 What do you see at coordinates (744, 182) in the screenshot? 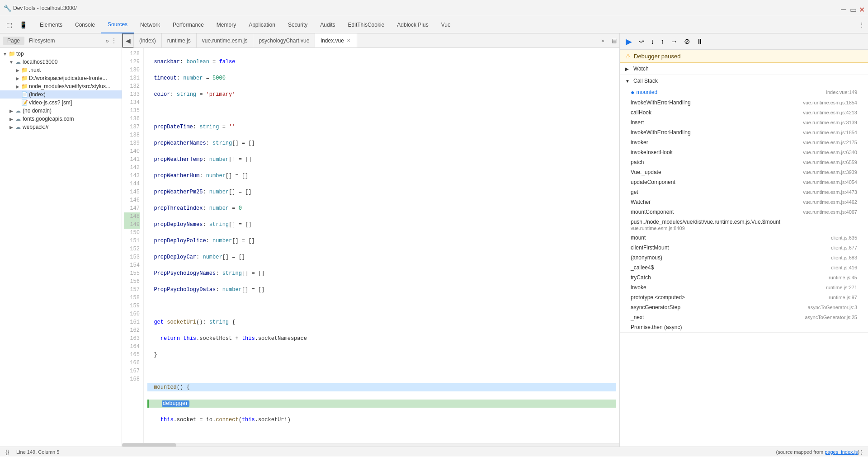
I see `call-stack-item-updatecomponent: updateComponent vue.runtime.esm.js:4054` at bounding box center [744, 182].